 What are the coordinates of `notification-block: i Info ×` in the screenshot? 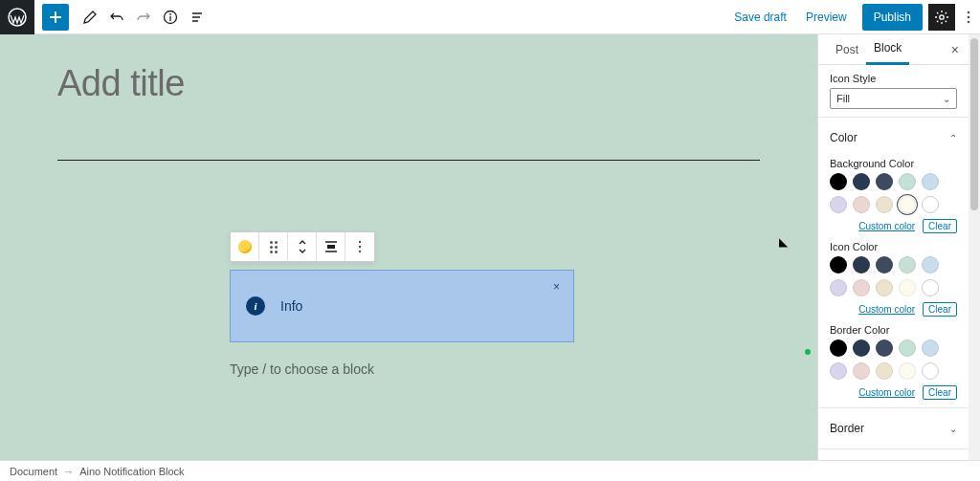 It's located at (402, 306).